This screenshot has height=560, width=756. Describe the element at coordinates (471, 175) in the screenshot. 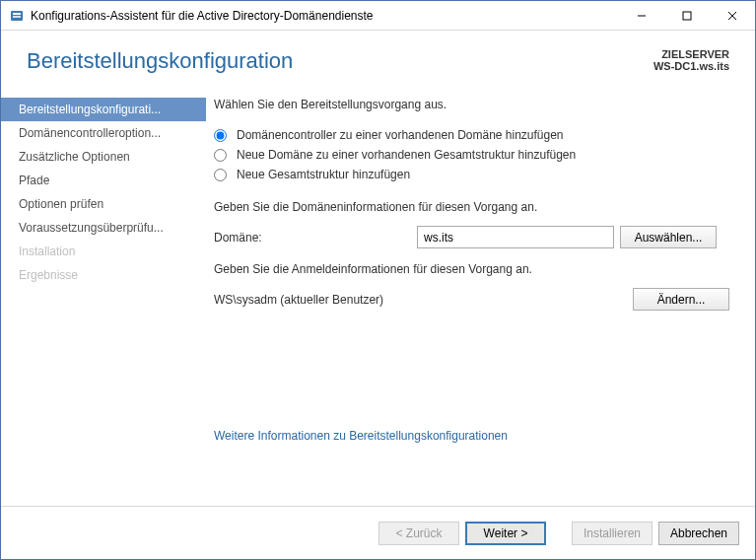

I see `radio-new-forest: Neue Gesamtstruktur hinzufügen` at that location.